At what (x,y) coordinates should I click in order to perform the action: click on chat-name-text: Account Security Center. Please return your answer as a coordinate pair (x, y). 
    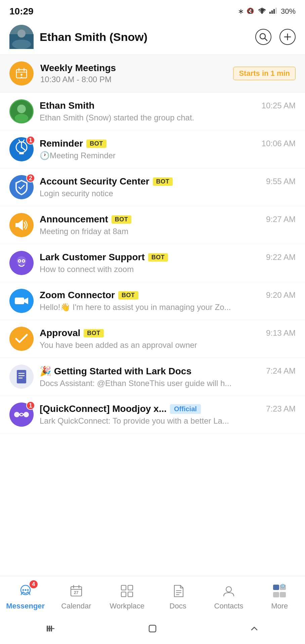
    Looking at the image, I should click on (95, 181).